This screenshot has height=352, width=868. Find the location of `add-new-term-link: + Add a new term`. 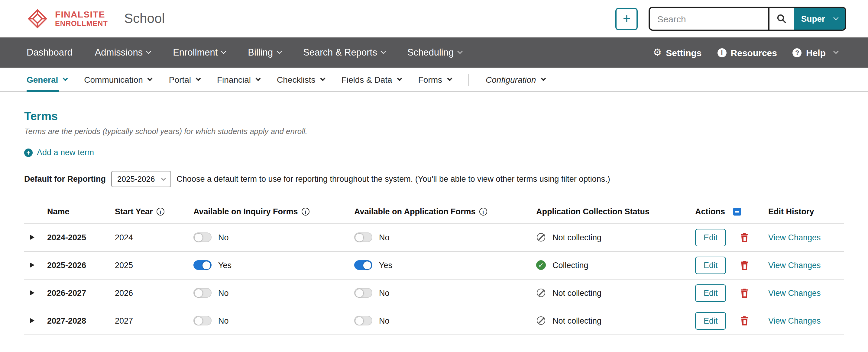

add-new-term-link: + Add a new term is located at coordinates (59, 152).